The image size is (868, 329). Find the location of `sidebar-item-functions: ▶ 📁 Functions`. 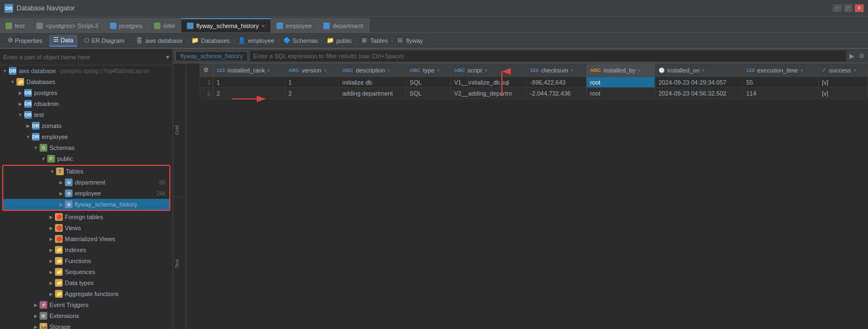

sidebar-item-functions: ▶ 📁 Functions is located at coordinates (86, 261).